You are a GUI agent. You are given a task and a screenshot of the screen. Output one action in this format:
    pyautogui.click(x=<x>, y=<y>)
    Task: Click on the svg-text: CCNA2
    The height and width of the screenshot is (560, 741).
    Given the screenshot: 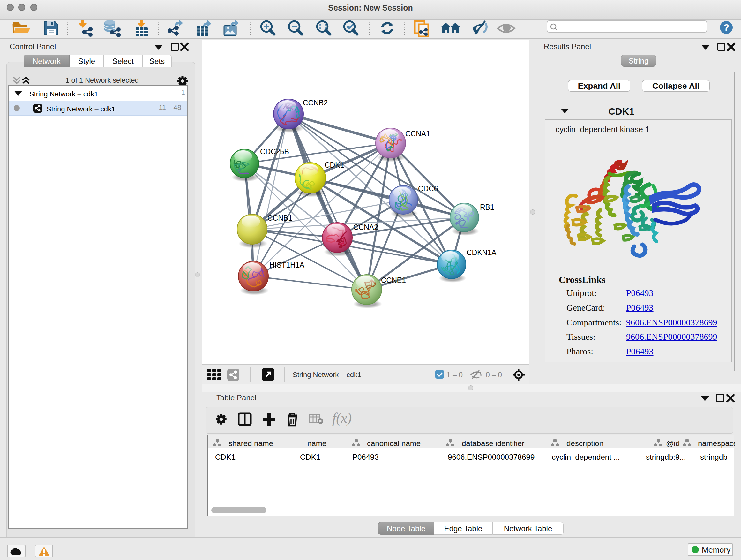 What is the action you would take?
    pyautogui.click(x=366, y=227)
    